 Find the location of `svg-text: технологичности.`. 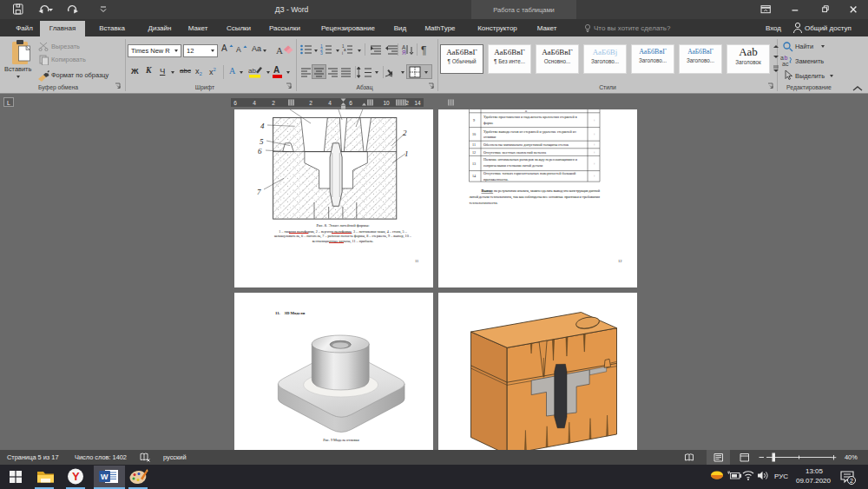

svg-text: технологичности. is located at coordinates (484, 203).